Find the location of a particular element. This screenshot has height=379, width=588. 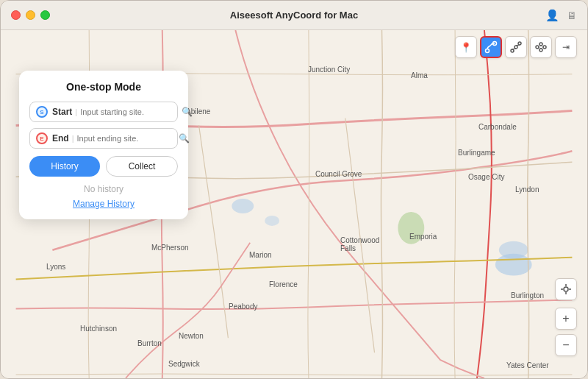

start-search-icon: 🔍 is located at coordinates (187, 112).